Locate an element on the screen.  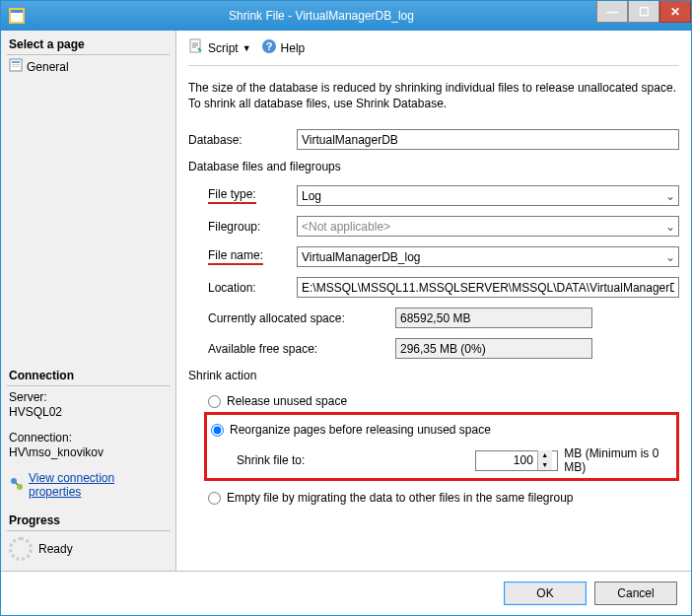
database-label: Database: is located at coordinates (242, 140).